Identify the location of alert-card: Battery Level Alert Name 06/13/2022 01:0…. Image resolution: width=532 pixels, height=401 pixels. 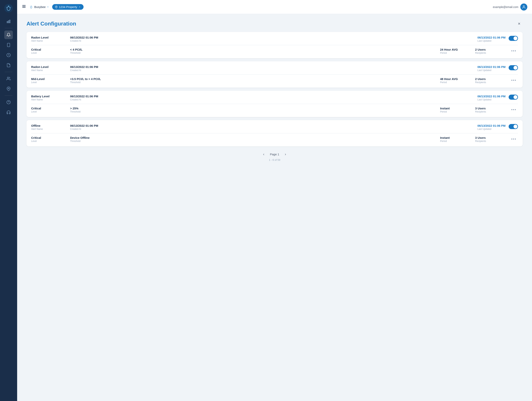
(275, 104).